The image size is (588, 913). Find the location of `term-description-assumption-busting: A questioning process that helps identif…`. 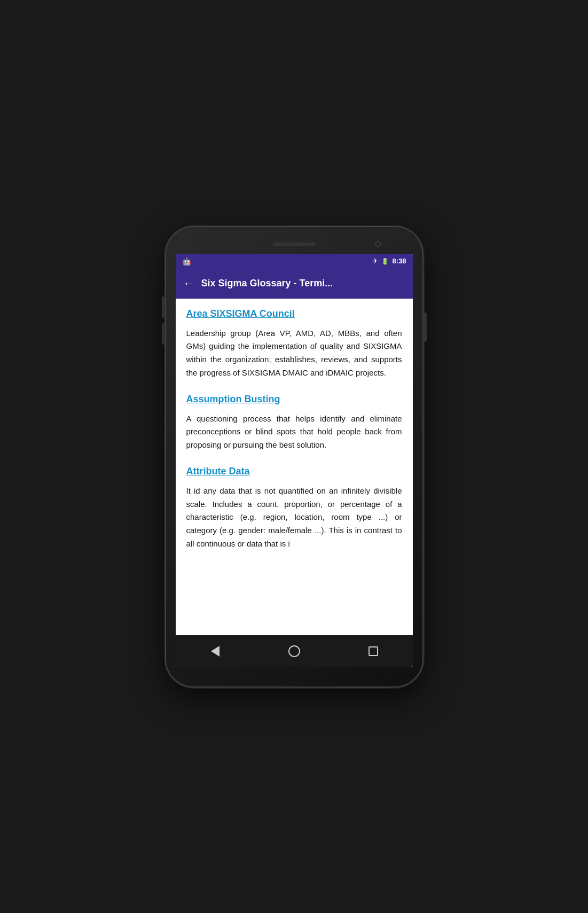

term-description-assumption-busting: A questioning process that helps identif… is located at coordinates (294, 432).